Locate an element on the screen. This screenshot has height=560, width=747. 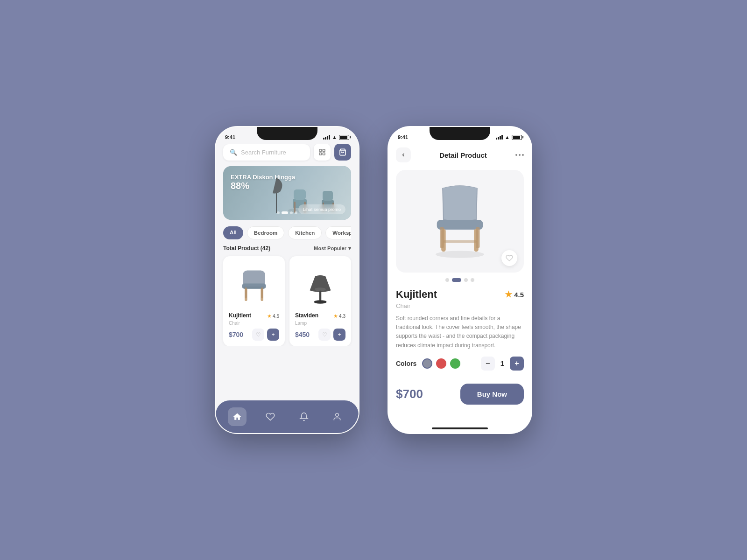
nav-notifications is located at coordinates (304, 417).